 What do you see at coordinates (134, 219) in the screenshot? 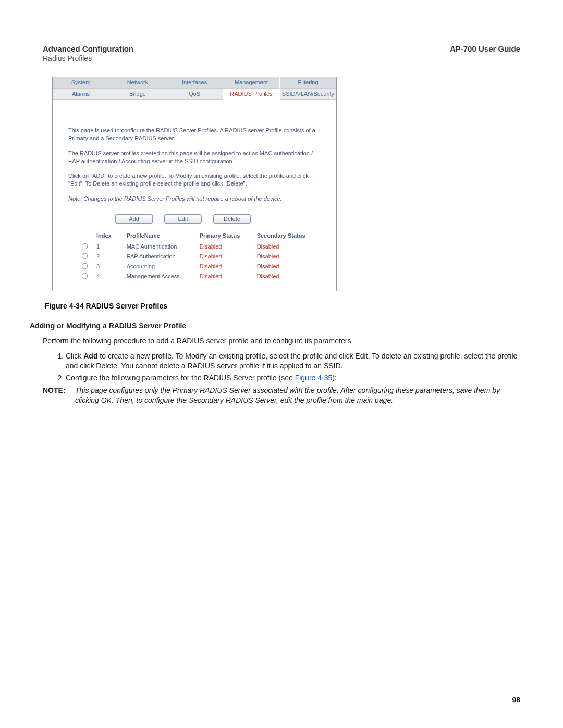
I see `add-button: Add` at bounding box center [134, 219].